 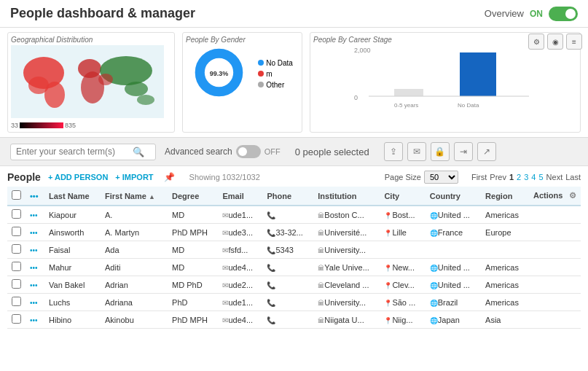 I want to click on col-country-header: Country, so click(x=453, y=196).